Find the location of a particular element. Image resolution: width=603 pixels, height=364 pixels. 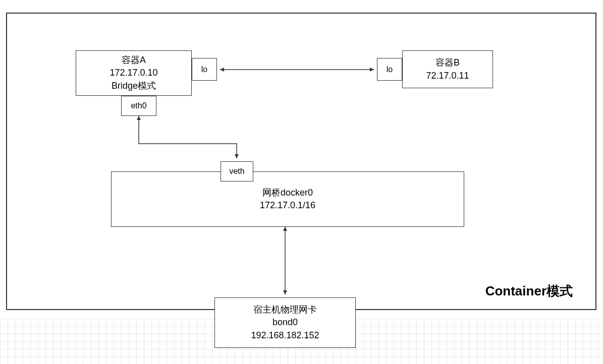

container-a-lo-label: lo is located at coordinates (204, 70).